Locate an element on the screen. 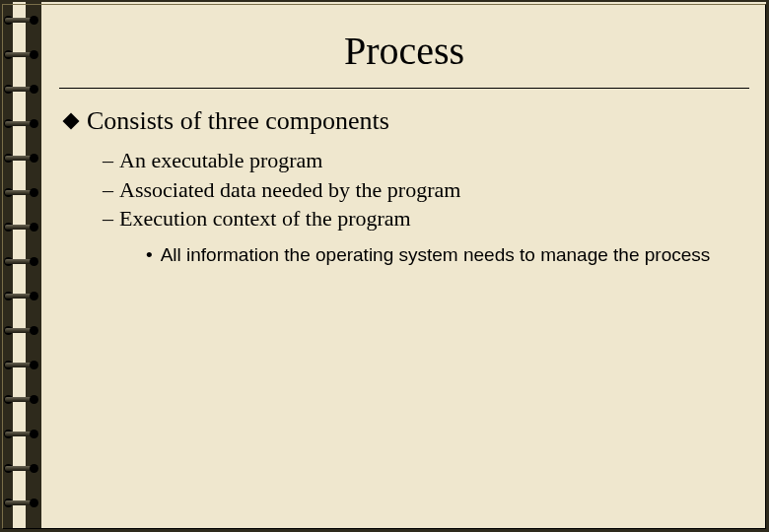 This screenshot has width=769, height=532. diamond-bullet-icon is located at coordinates (71, 122).